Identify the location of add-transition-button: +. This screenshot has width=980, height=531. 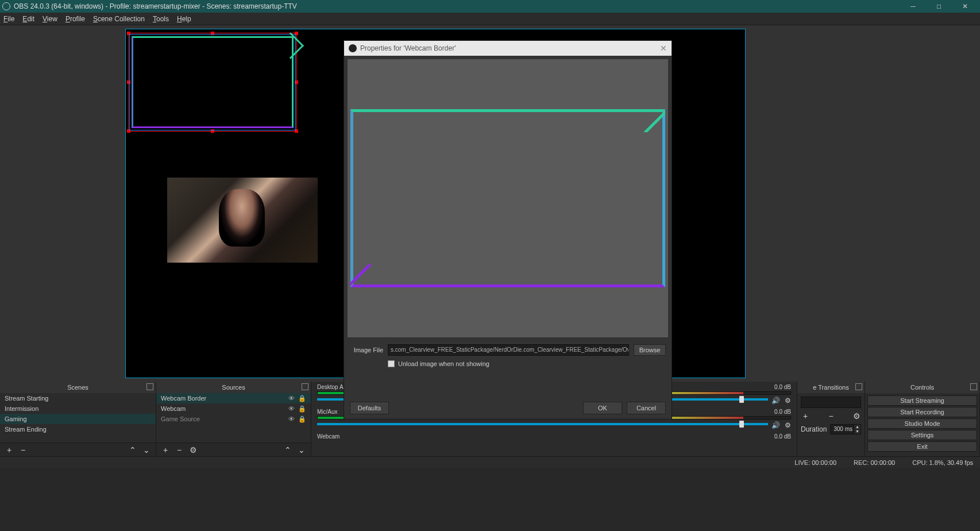
(805, 416).